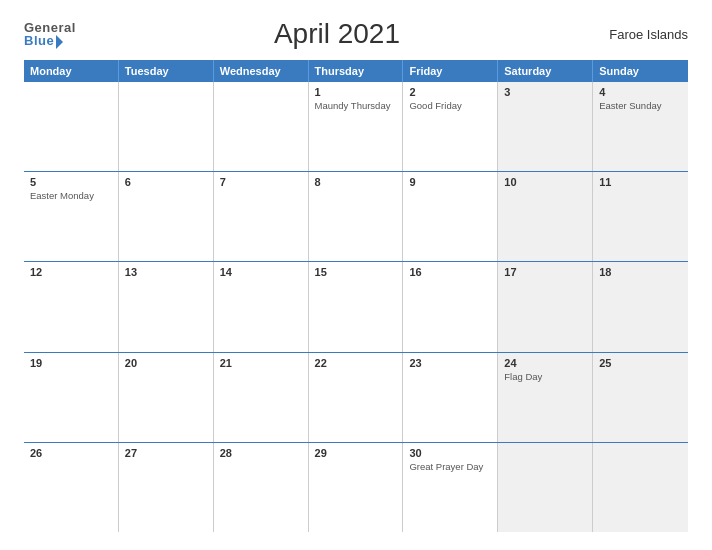 The width and height of the screenshot is (712, 550). I want to click on day-number: 10, so click(545, 182).